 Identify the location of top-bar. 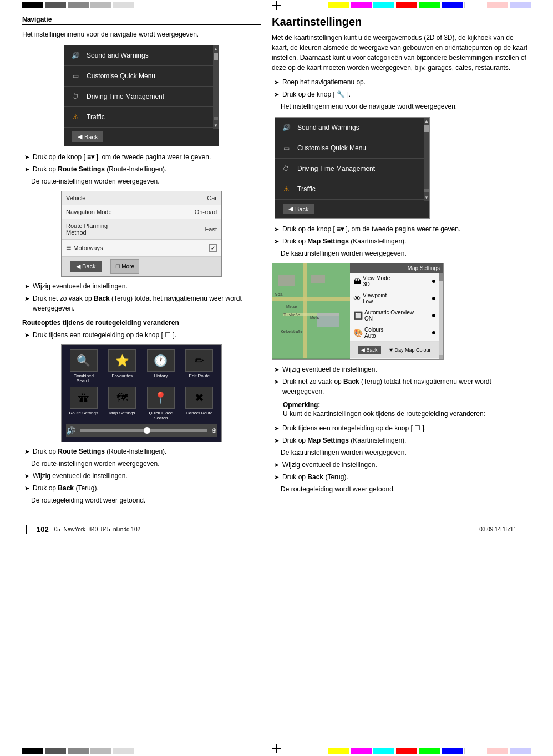
(276, 5).